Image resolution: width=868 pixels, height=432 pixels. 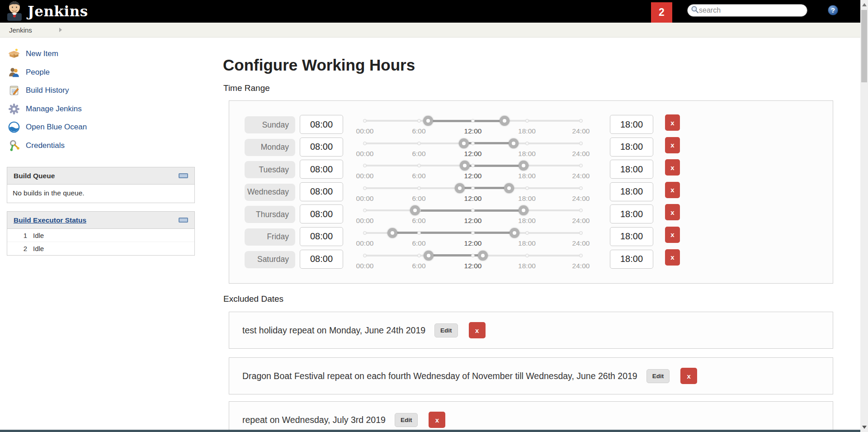 What do you see at coordinates (270, 192) in the screenshot?
I see `day-label-button: Wednesday` at bounding box center [270, 192].